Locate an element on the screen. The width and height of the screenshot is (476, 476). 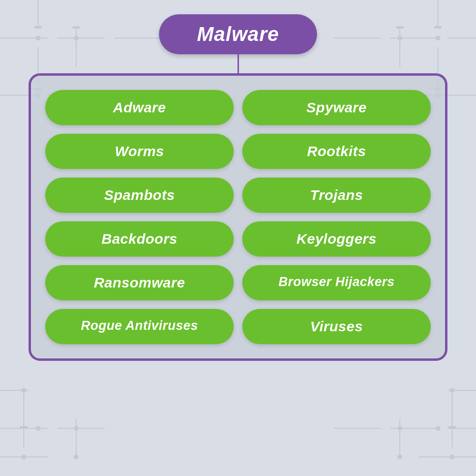
category-pill-spambots: Spambots is located at coordinates (139, 195).